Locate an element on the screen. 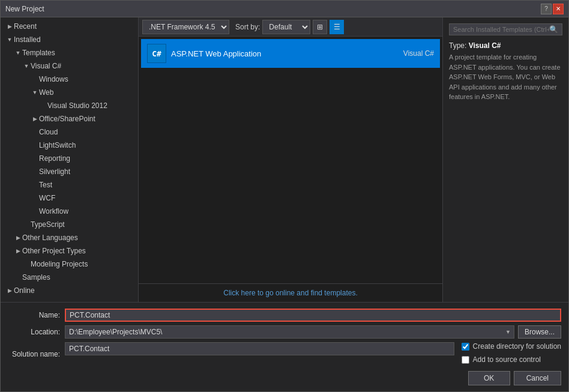 The image size is (569, 392). tree-item-silverlight: Silverlight is located at coordinates (70, 172).